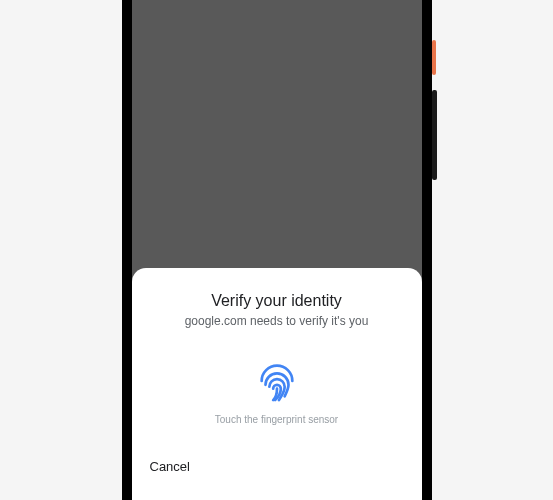  I want to click on fingerprint-icon, so click(277, 381).